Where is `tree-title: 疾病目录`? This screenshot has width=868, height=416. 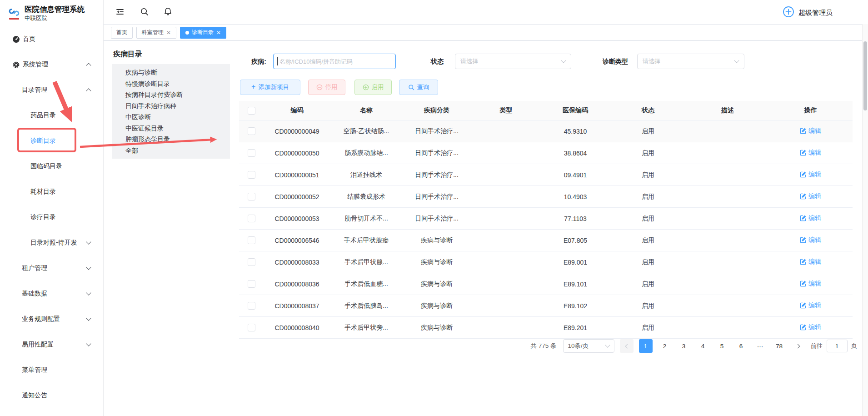 tree-title: 疾病目录 is located at coordinates (128, 55).